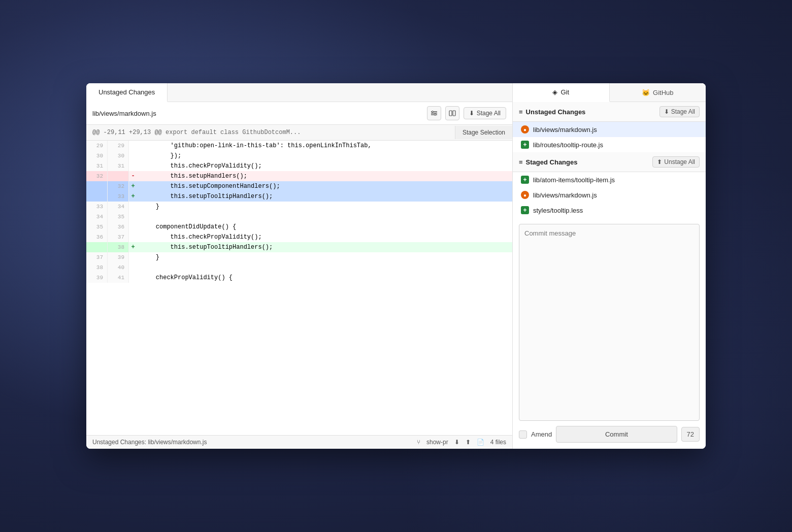  Describe the element at coordinates (523, 435) in the screenshot. I see `amend-checkbox` at that location.